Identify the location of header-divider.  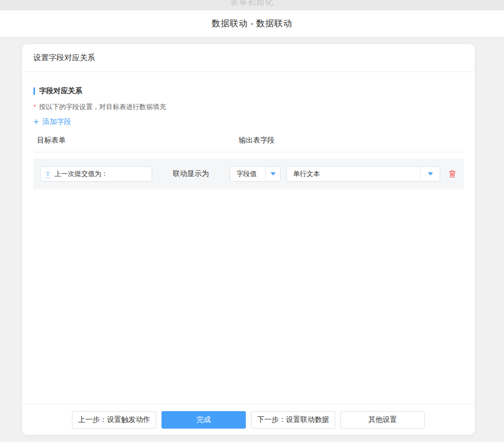
(249, 152).